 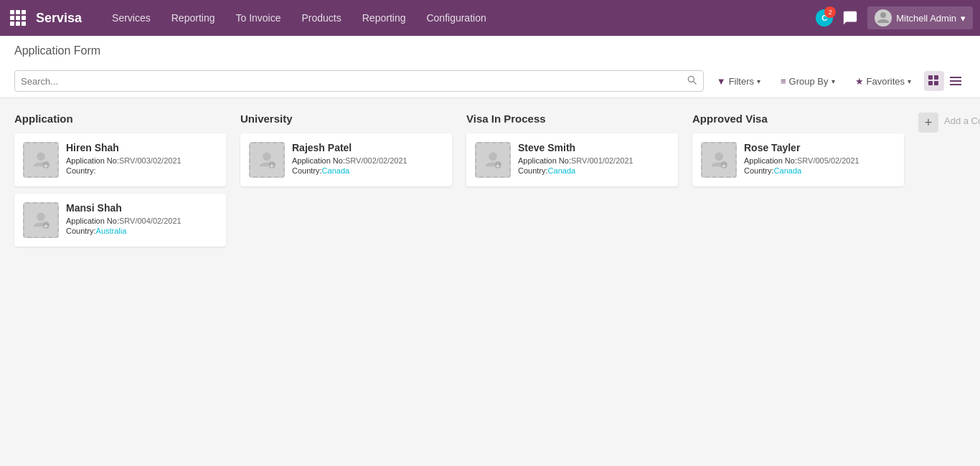 I want to click on breadcrumb: Application Form, so click(x=490, y=51).